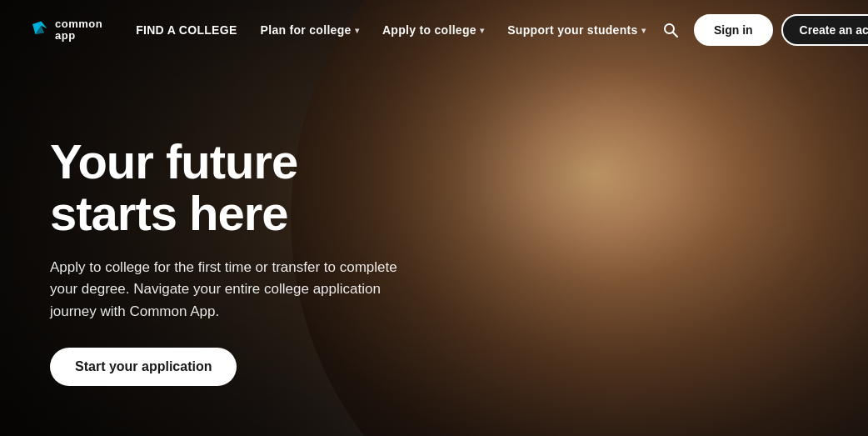 The width and height of the screenshot is (868, 436). What do you see at coordinates (391, 30) in the screenshot?
I see `nav-links: FIND A COLLEGE Plan for college ▾ Apply …` at bounding box center [391, 30].